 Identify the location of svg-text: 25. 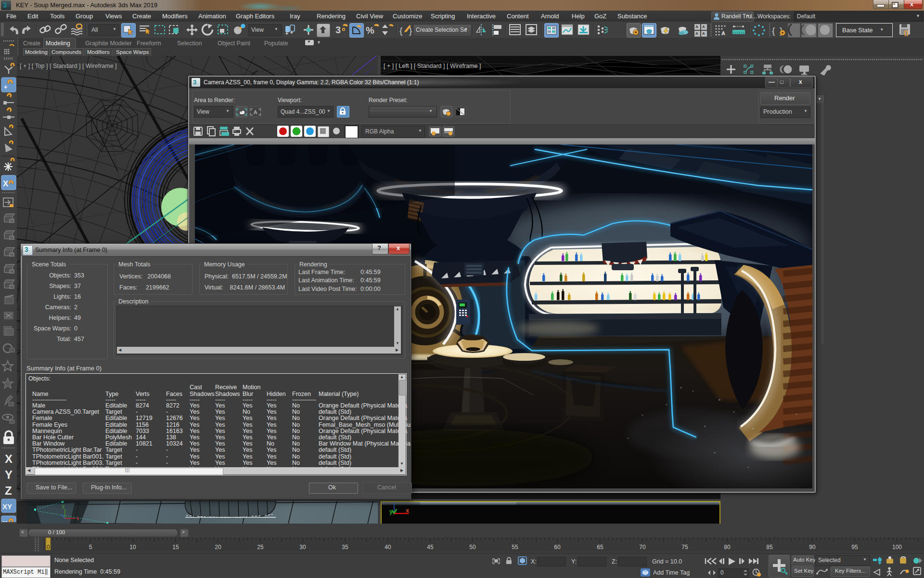
(260, 547).